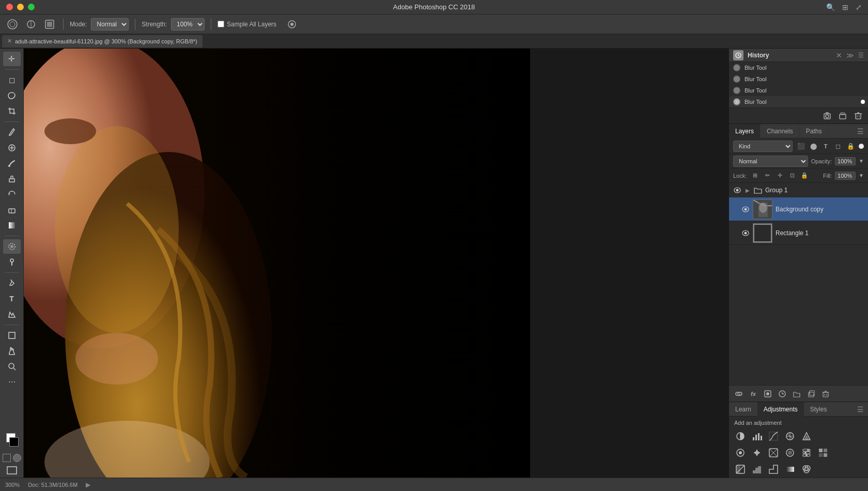  Describe the element at coordinates (858, 116) in the screenshot. I see `delete-state-btn` at that location.